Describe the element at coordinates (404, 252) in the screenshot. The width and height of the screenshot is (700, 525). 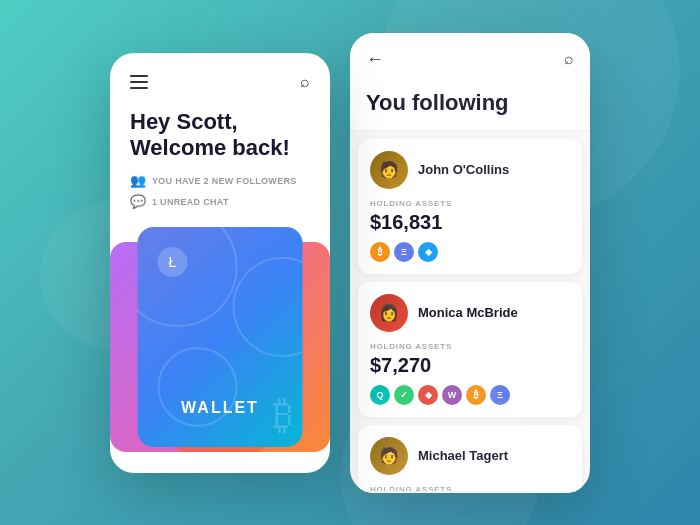
I see `eth-icon: Ξ` at that location.